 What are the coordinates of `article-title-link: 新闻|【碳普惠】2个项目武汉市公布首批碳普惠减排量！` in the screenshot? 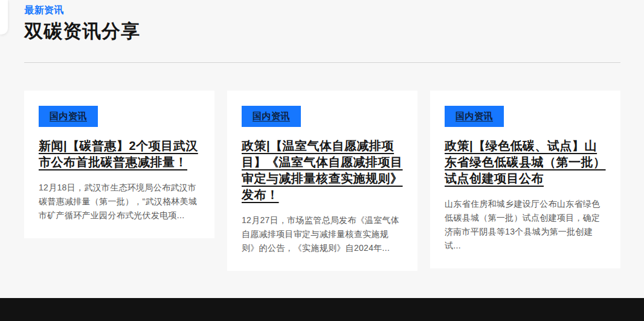 It's located at (120, 154).